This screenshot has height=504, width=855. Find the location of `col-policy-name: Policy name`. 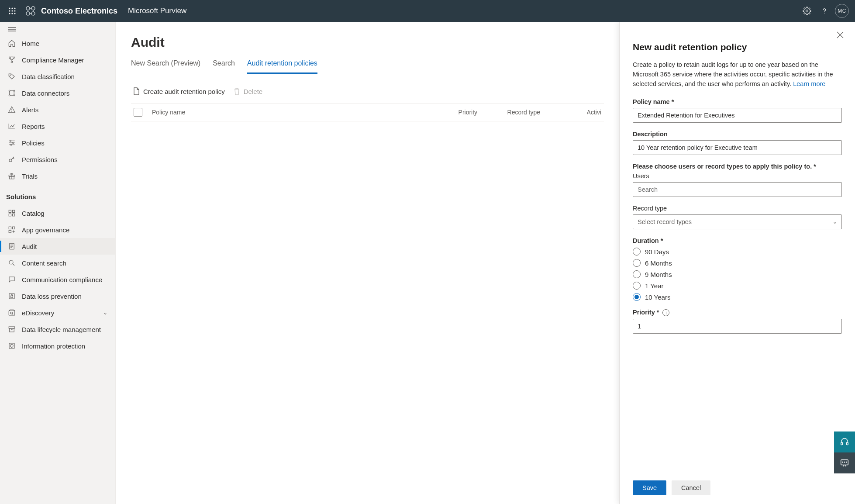

col-policy-name: Policy name is located at coordinates (300, 112).